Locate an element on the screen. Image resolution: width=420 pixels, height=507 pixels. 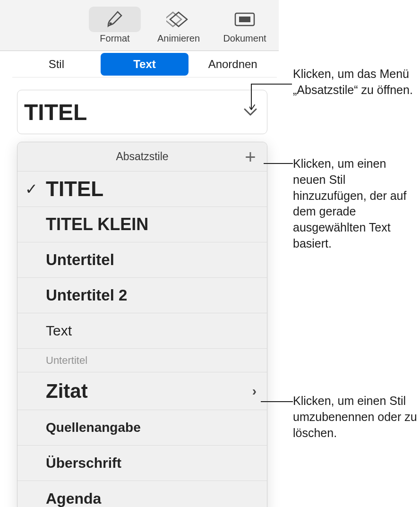
style-item-caption: Untertitel is located at coordinates (142, 361).